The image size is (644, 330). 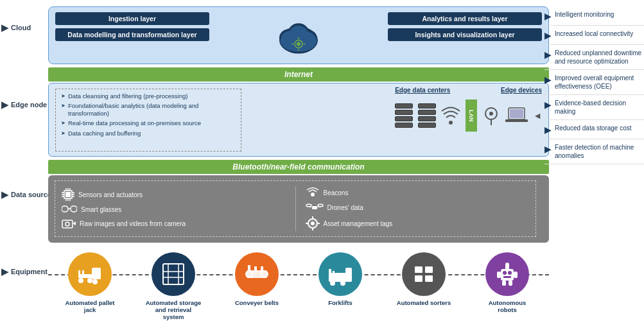 I want to click on beacons-label: Beacons, so click(x=336, y=193).